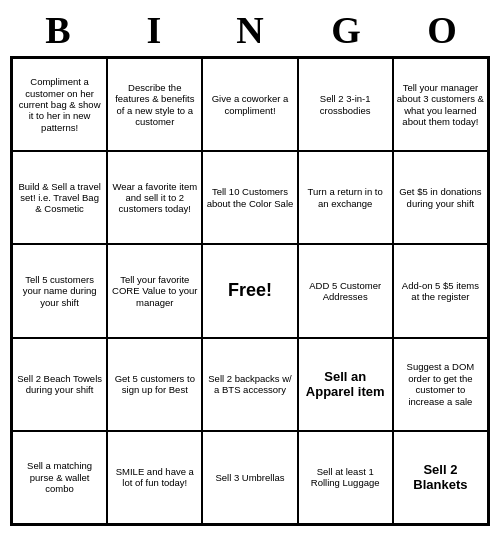 The image size is (500, 544). What do you see at coordinates (60, 104) in the screenshot?
I see `bingo-cell-0: Compliment a customer on her current bag…` at bounding box center [60, 104].